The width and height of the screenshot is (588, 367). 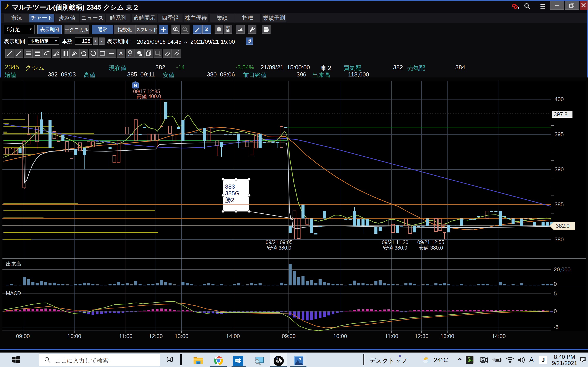 I want to click on svg-text: 380, so click(x=559, y=240).